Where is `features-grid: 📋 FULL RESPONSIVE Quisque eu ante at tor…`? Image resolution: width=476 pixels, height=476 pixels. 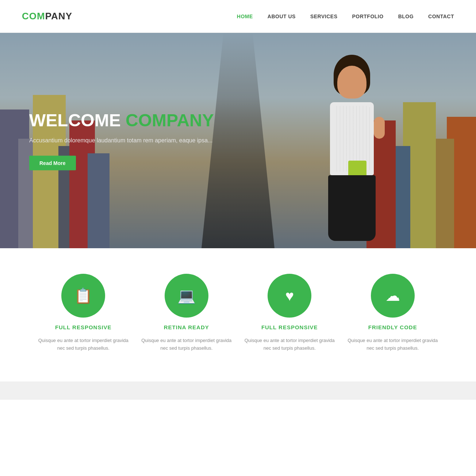 features-grid: 📋 FULL RESPONSIVE Quisque eu ante at tor… is located at coordinates (238, 313).